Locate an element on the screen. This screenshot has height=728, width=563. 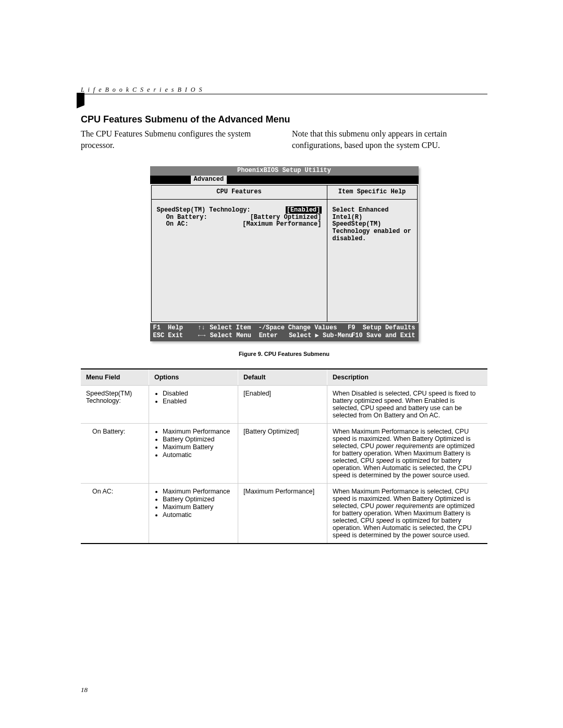
key-hint-key: -/Space is located at coordinates (273, 328).